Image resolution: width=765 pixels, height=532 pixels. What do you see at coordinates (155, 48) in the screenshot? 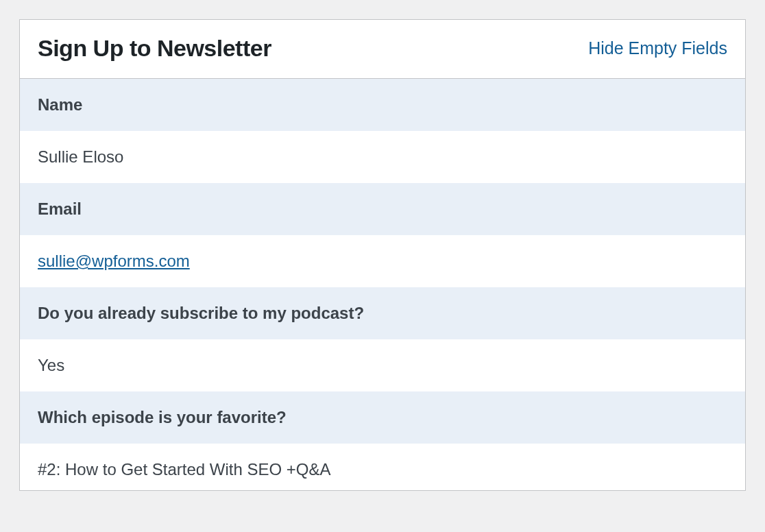
I see `panel-title: Sign Up to Newsletter` at bounding box center [155, 48].